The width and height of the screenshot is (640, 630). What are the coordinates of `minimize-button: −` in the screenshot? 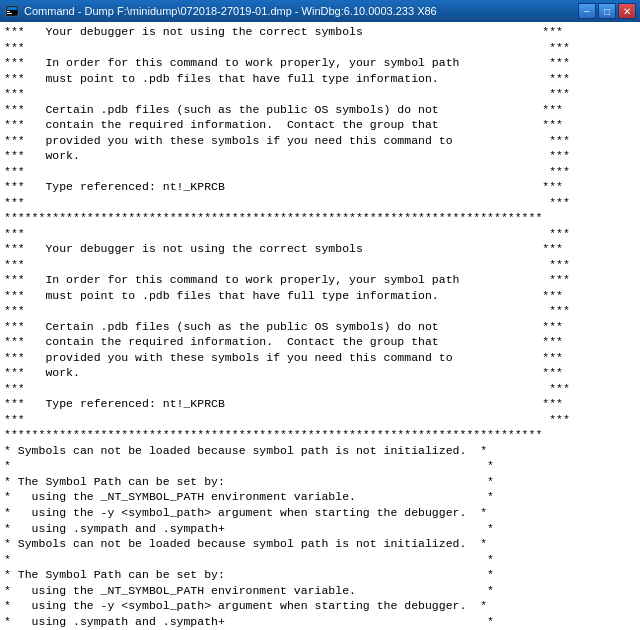 It's located at (587, 11).